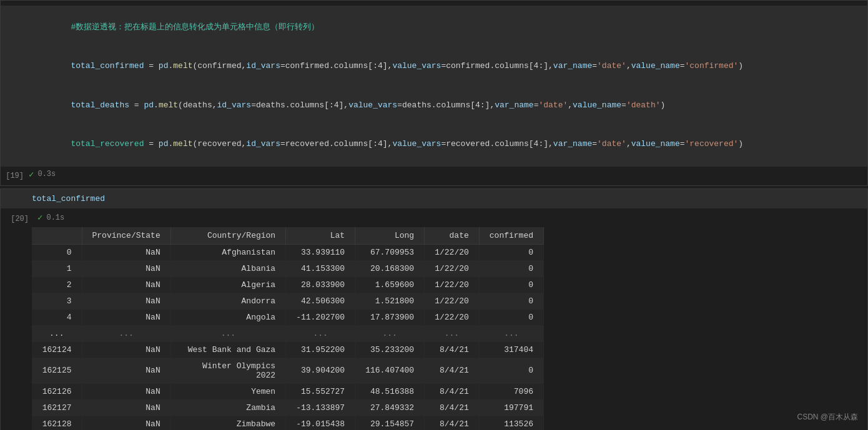  I want to click on cell-6-6: 317404, so click(511, 349).